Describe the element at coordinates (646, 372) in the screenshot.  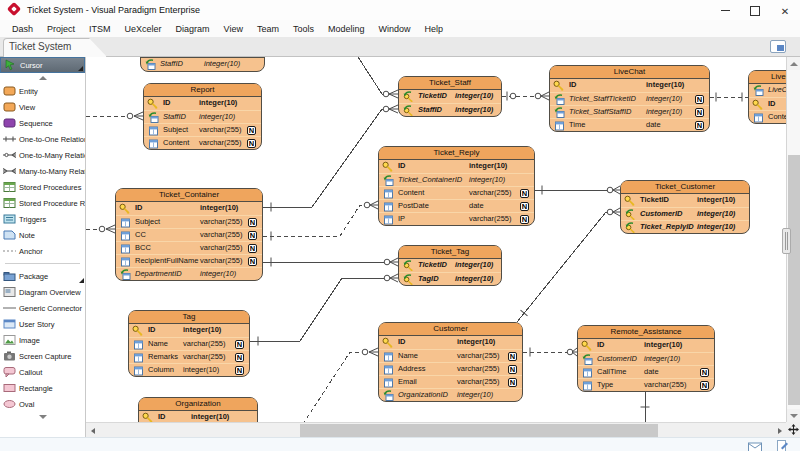
I see `entity-column-row: CallTimedateN` at that location.